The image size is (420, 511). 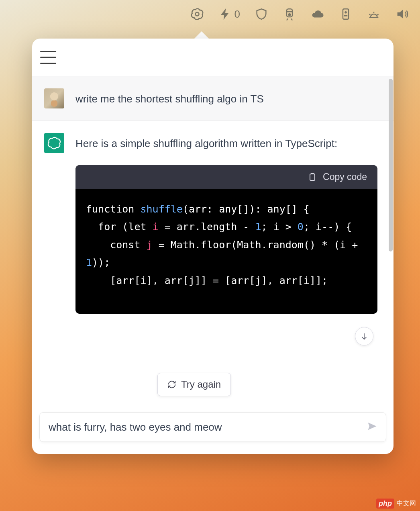 I want to click on arrow-down-icon, so click(x=364, y=336).